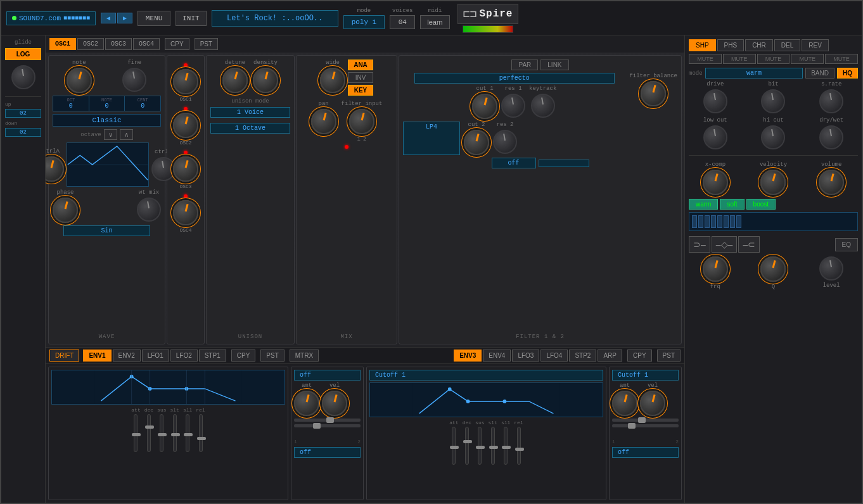  Describe the element at coordinates (63, 44) in the screenshot. I see `osc1-tab: OSC1` at that location.